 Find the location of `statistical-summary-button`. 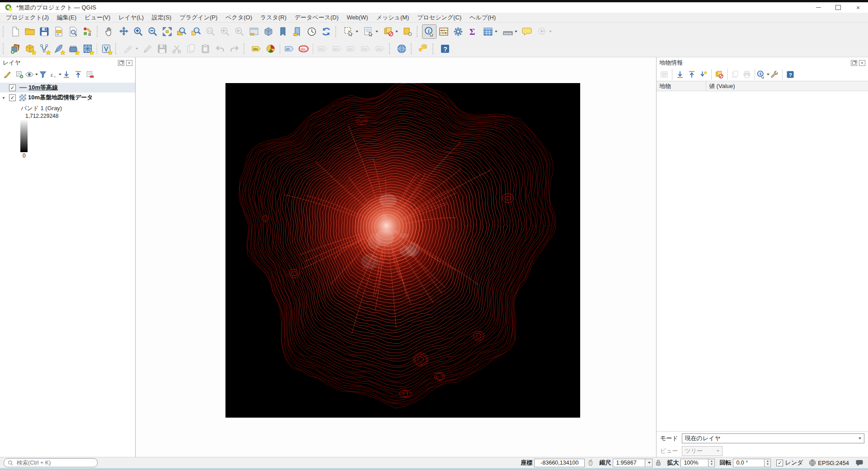

statistical-summary-button is located at coordinates (444, 32).